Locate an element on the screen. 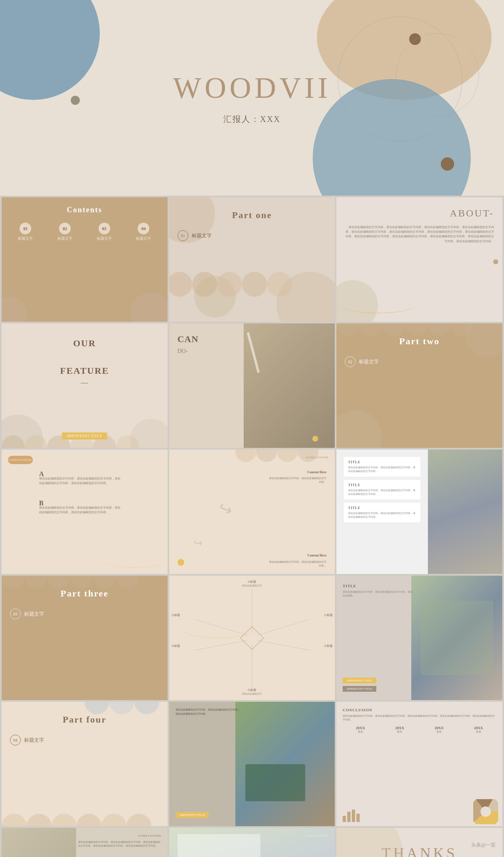 Image resolution: width=504 pixels, height=857 pixels. step-label-02: 标题文字 is located at coordinates (65, 239).